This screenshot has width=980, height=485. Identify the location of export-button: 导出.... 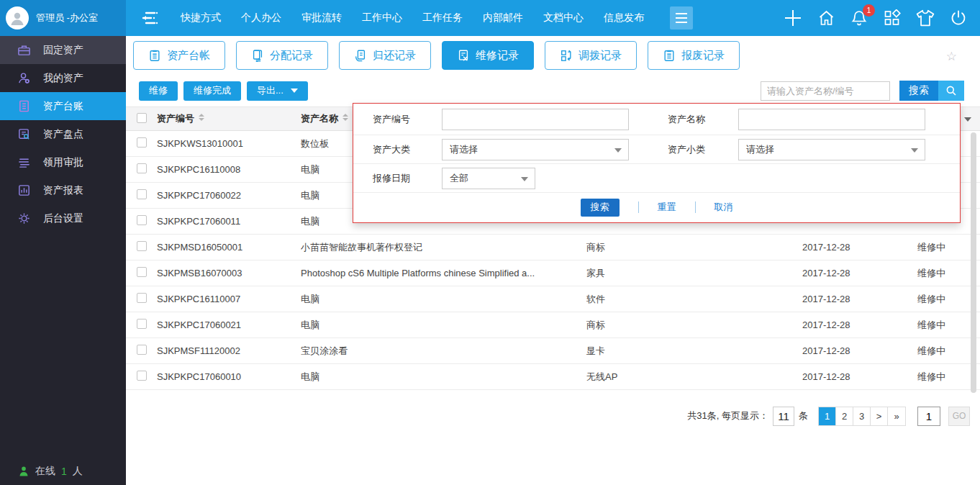
(278, 91).